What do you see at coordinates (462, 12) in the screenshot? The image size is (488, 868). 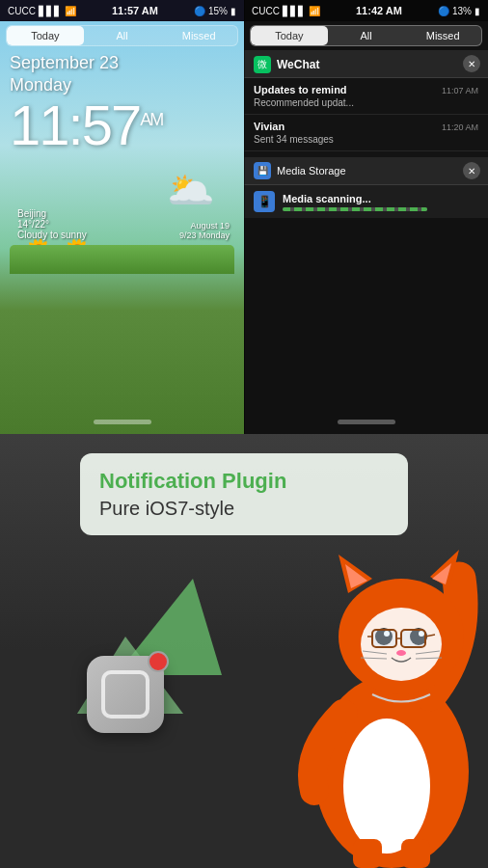 I see `right-battery-percent: 13%` at bounding box center [462, 12].